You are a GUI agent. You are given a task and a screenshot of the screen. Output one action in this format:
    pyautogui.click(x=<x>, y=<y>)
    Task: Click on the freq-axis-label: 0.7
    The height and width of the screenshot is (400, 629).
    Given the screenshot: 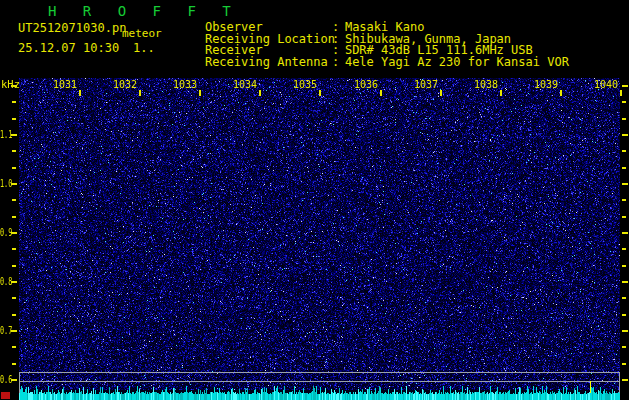 What is the action you would take?
    pyautogui.click(x=8, y=330)
    